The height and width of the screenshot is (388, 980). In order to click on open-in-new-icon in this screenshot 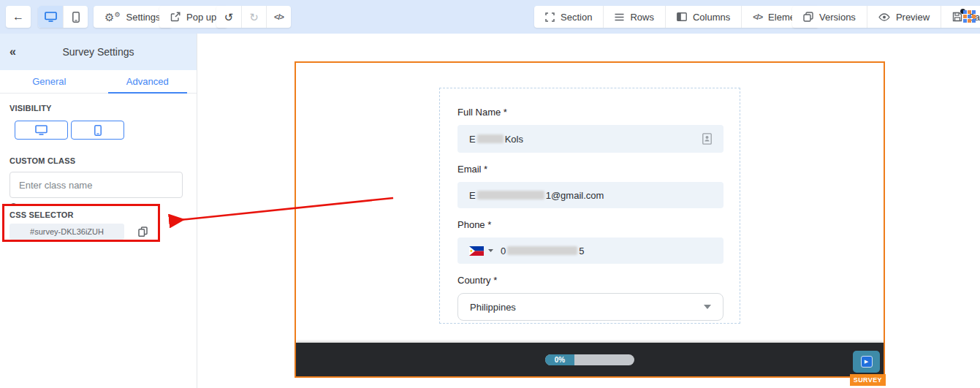, I will do `click(175, 17)`.